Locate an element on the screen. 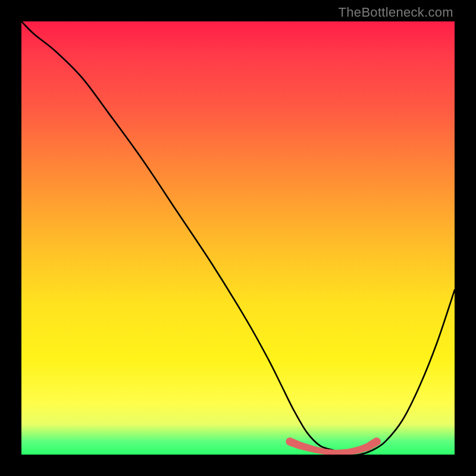  watermark-text: TheBottleneck.com is located at coordinates (396, 12).